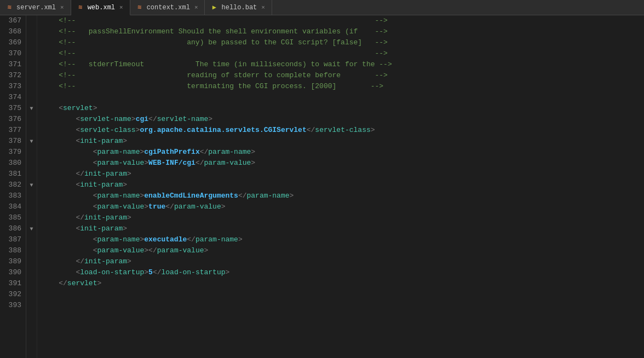 This screenshot has width=644, height=358. I want to click on code-line, so click(343, 295).